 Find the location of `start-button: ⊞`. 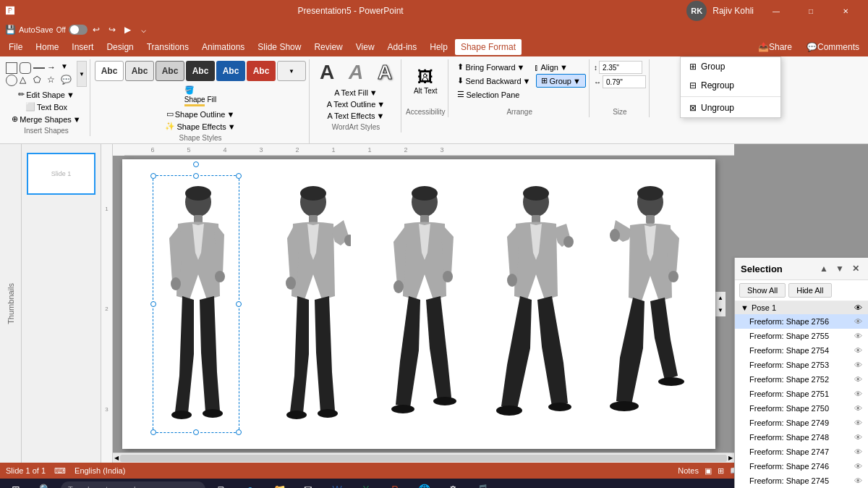

start-button: ⊞ is located at coordinates (16, 484).